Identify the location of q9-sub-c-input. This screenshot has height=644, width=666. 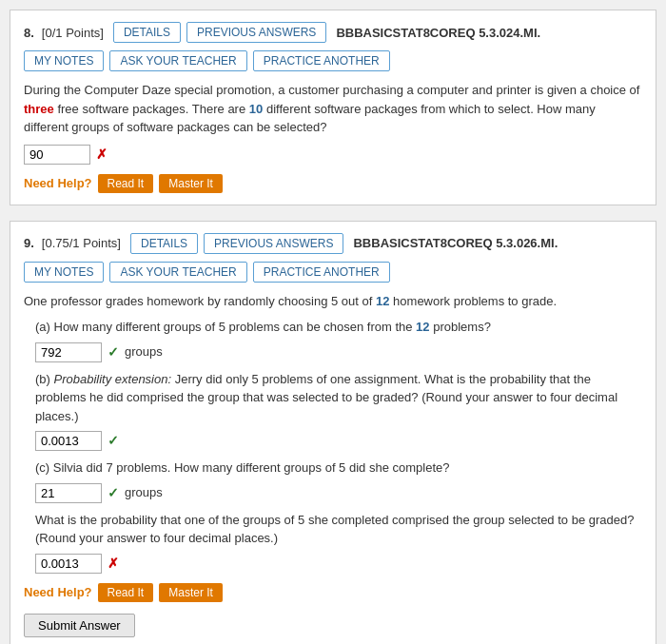
(69, 493).